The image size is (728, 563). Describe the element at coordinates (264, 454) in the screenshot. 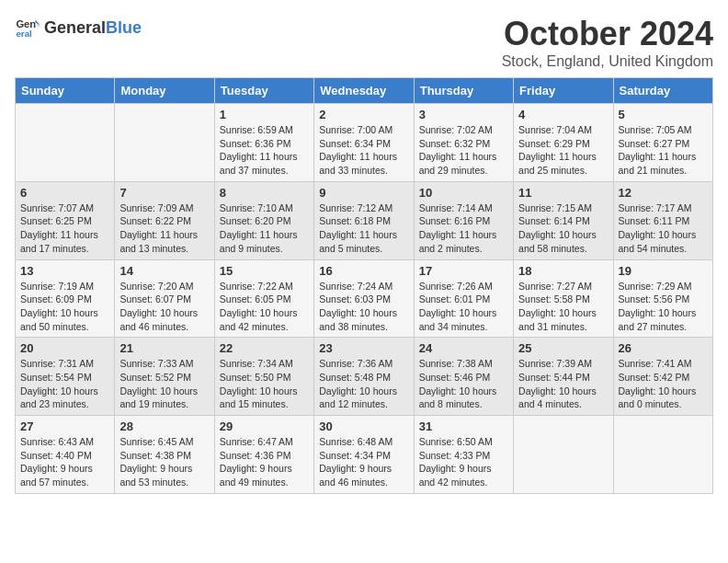

I see `calendar-cell: 29Sunrise: 6:47 AM Sunset: 4:36 PM Dayli…` at that location.